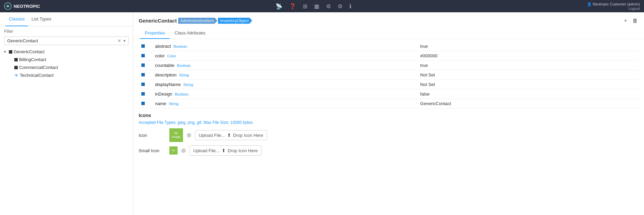 This screenshot has height=215, width=644. I want to click on breadcrumb-row: GenericContact AdministrativeItem Invent…, so click(389, 20).